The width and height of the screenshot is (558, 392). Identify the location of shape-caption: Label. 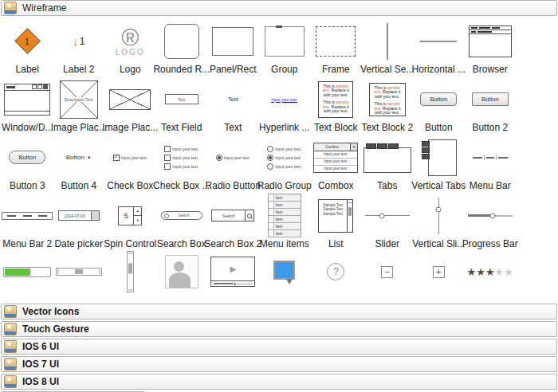
(27, 70).